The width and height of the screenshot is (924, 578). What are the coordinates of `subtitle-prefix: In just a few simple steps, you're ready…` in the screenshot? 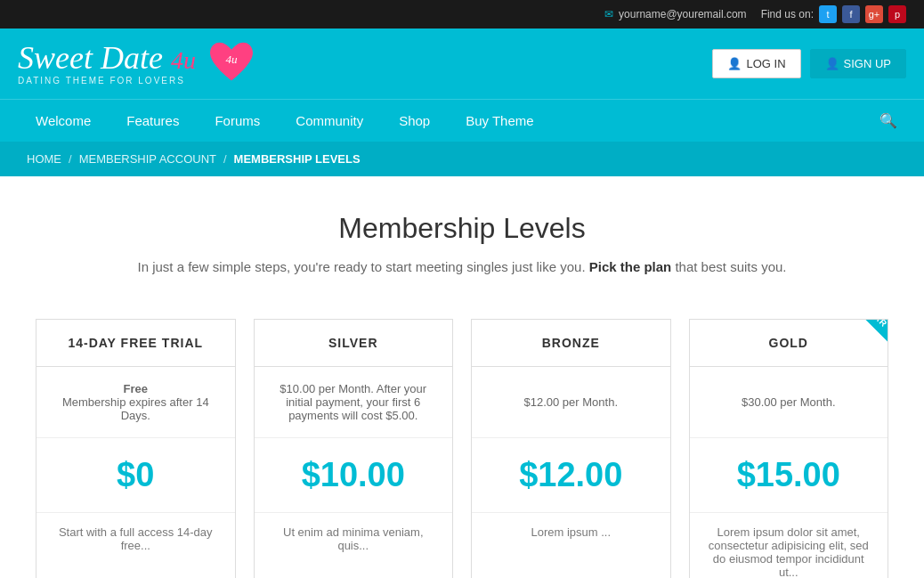 It's located at (361, 267).